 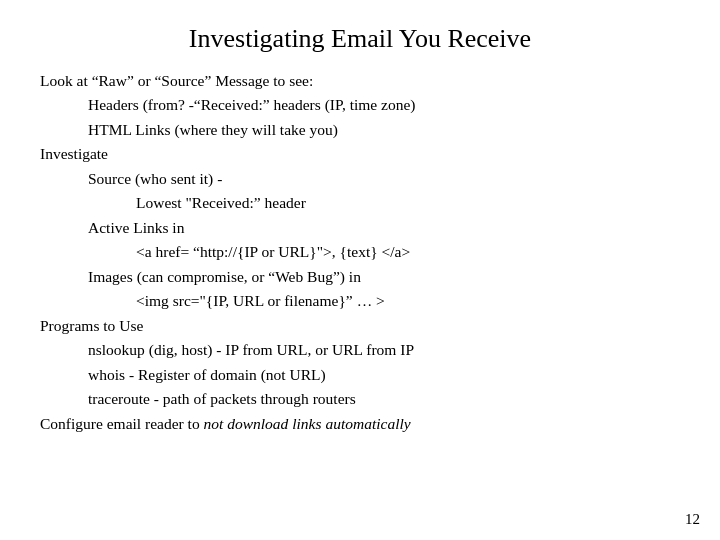 I want to click on section3-item-1: nslookup (dig, host) - IP from URL, or U…, so click(x=384, y=350).